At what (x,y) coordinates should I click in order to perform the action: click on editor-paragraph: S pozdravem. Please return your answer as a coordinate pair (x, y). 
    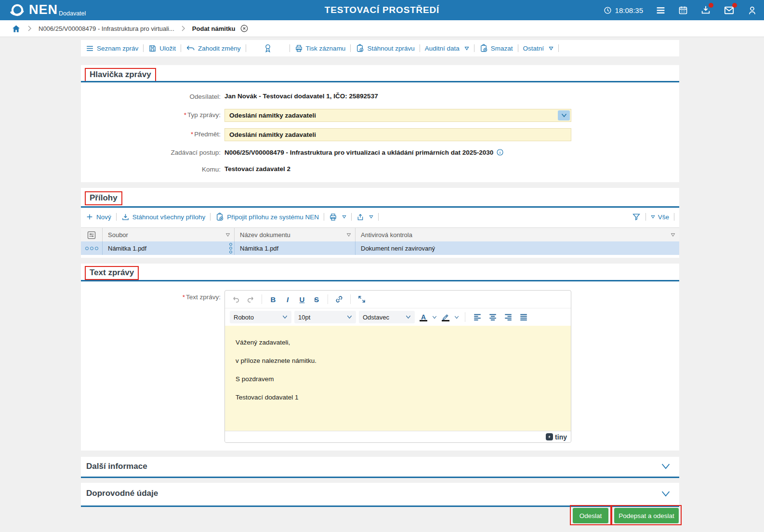
    Looking at the image, I should click on (403, 379).